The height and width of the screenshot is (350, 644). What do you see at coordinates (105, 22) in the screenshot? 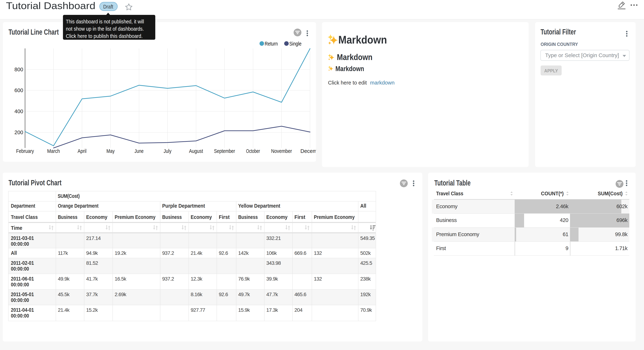
I see `svg-text:This dashboard is not publishe: This dashboard is not published, it will` at bounding box center [105, 22].